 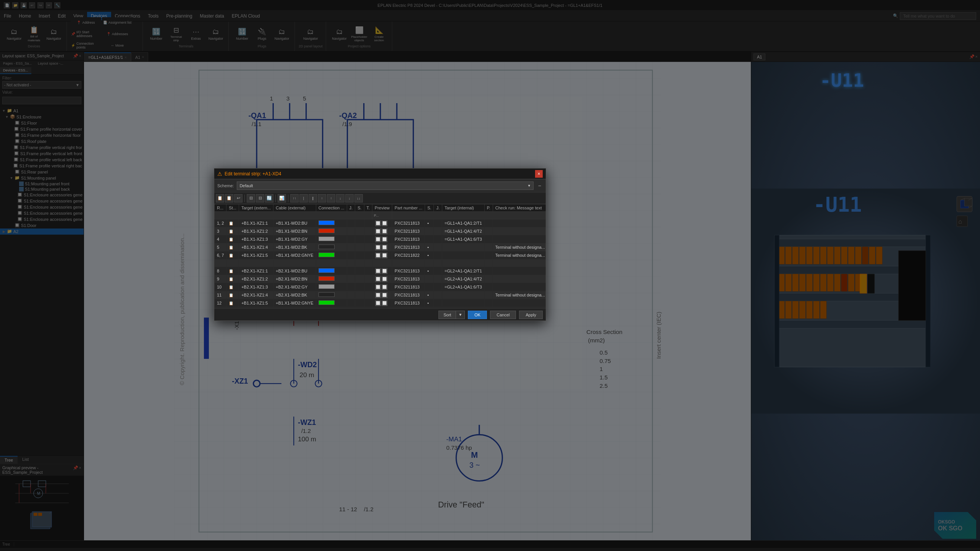 I want to click on scheme-minus-icon: −, so click(x=540, y=186).